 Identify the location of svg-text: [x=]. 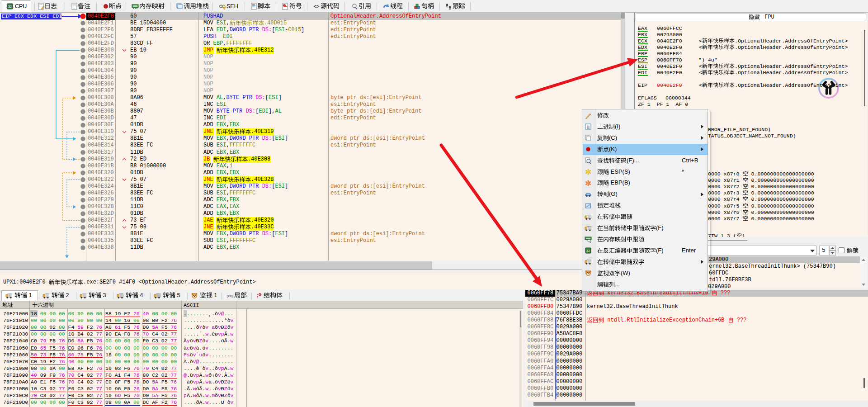
(230, 296).